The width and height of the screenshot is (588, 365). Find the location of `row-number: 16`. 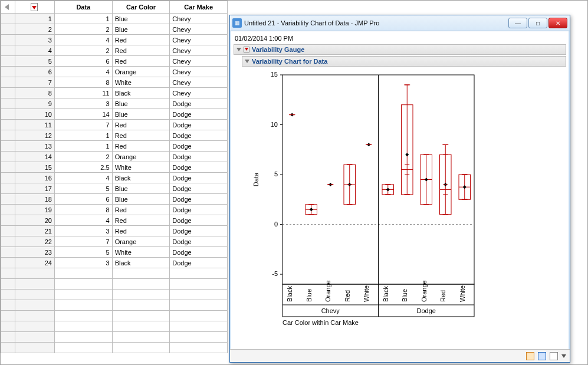

row-number: 16 is located at coordinates (35, 178).